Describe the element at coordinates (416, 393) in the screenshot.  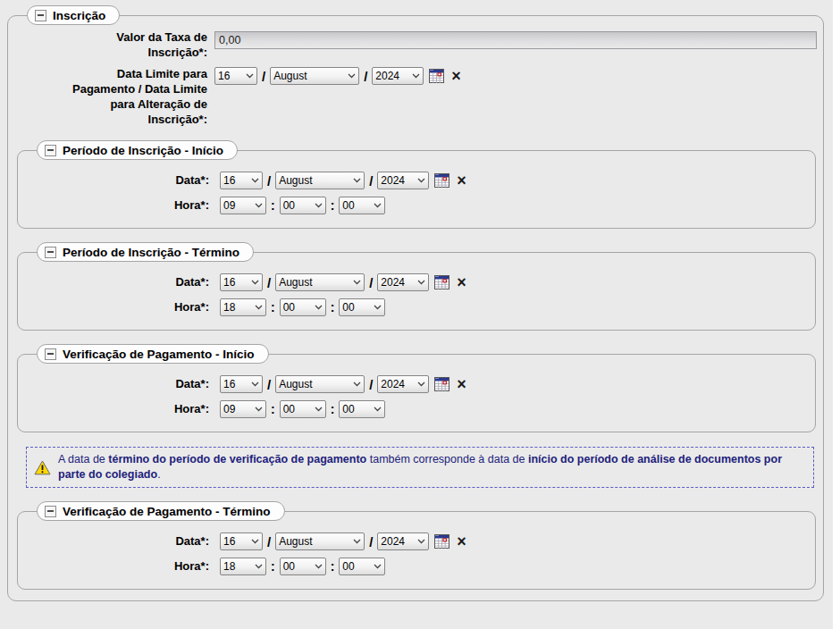
I see `fieldset-verificacao-pagamento-inicio: Verificação de Pagamento - Início Data*:…` at that location.